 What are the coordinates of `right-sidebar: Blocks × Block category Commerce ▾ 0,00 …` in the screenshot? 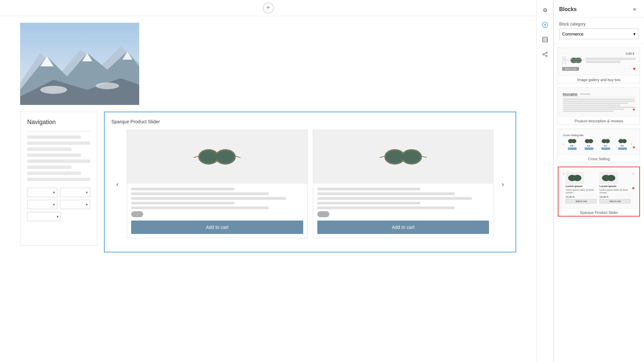 It's located at (599, 181).